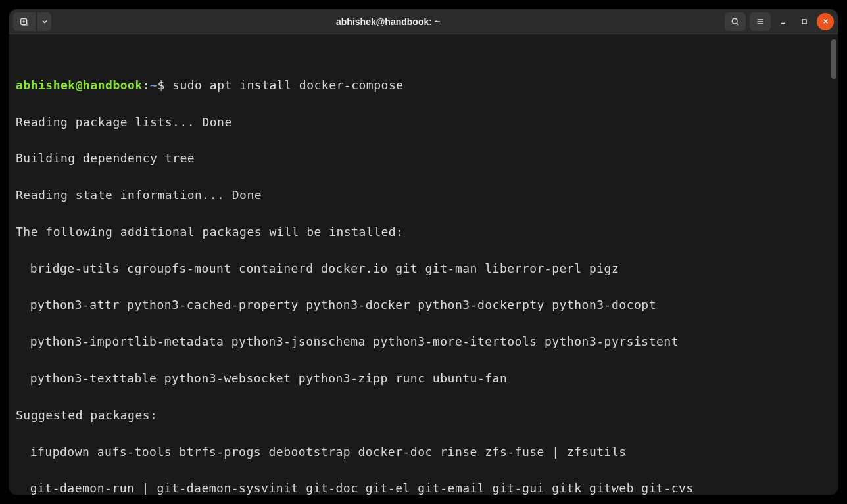 This screenshot has width=847, height=504. What do you see at coordinates (779, 22) in the screenshot?
I see `titlebar-right` at bounding box center [779, 22].